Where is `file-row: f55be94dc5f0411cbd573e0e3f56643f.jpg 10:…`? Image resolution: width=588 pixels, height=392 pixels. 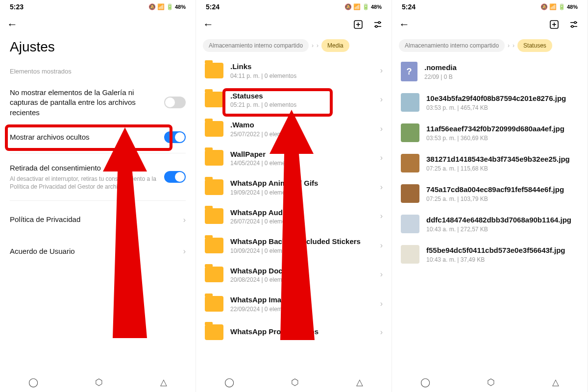
file-row: f55be94dc5f0411cbd573e0e3f56643f.jpg 10:… is located at coordinates (490, 254).